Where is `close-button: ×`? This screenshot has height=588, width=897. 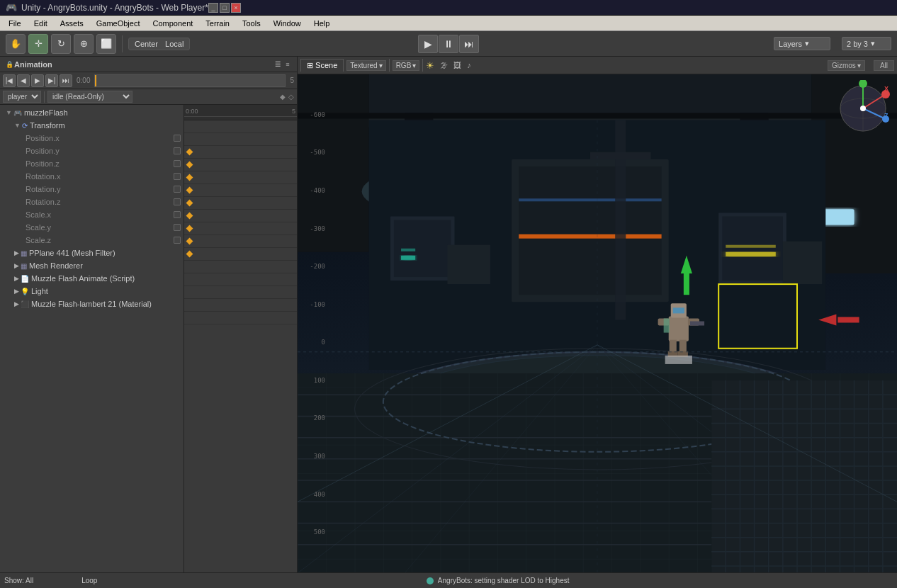
close-button: × is located at coordinates (236, 8).